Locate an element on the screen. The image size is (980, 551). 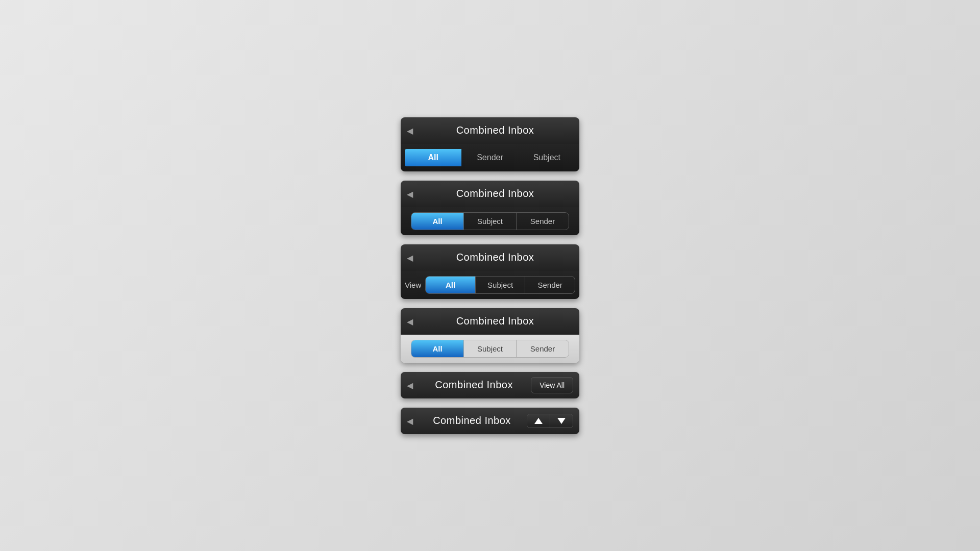
tab-subject-2: Subject is located at coordinates (490, 221).